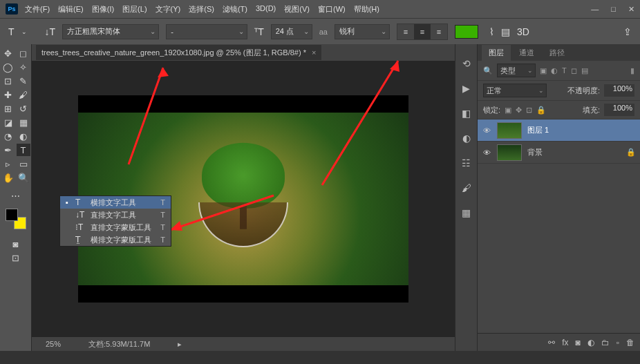 This screenshot has width=640, height=364. Describe the element at coordinates (492, 32) in the screenshot. I see `warp-text-icon: ⌇` at that location.